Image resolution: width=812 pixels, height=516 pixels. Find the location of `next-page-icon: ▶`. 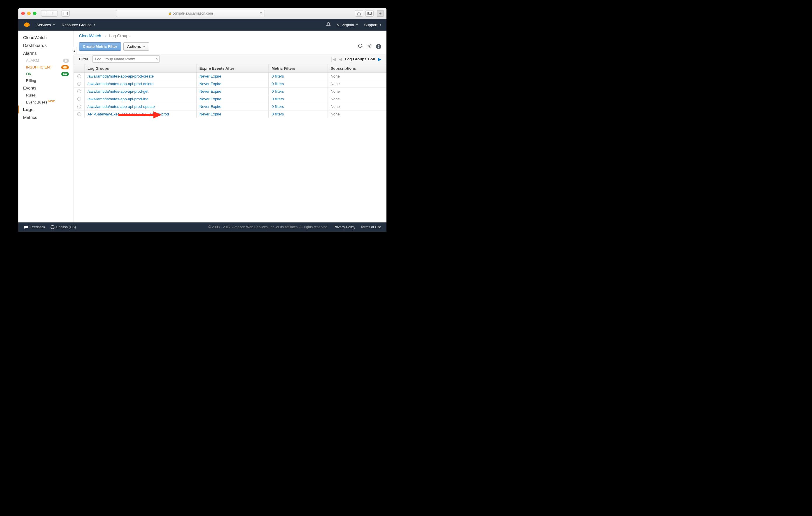

next-page-icon: ▶ is located at coordinates (380, 59).